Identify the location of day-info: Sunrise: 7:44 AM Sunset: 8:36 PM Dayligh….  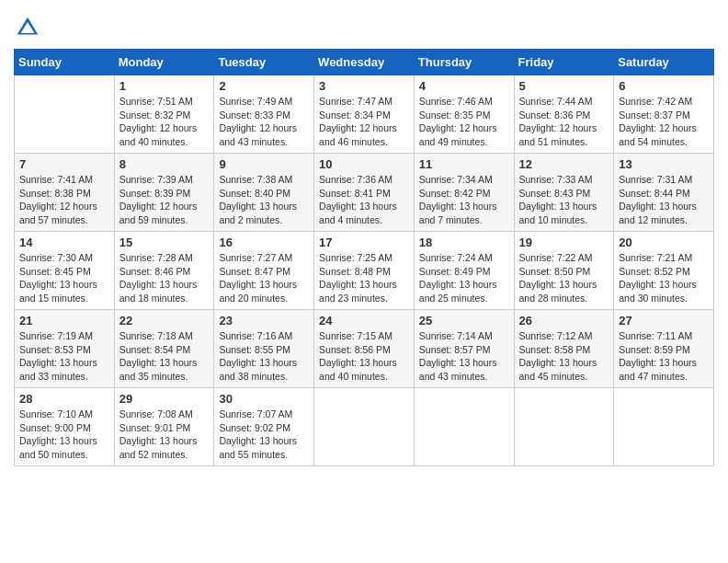
(564, 121).